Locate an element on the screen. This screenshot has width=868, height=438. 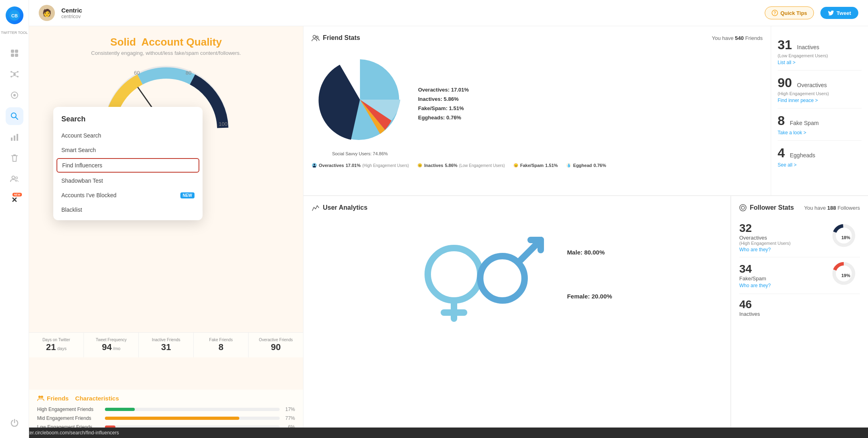
sidebar-item-dashboard is located at coordinates (15, 53).